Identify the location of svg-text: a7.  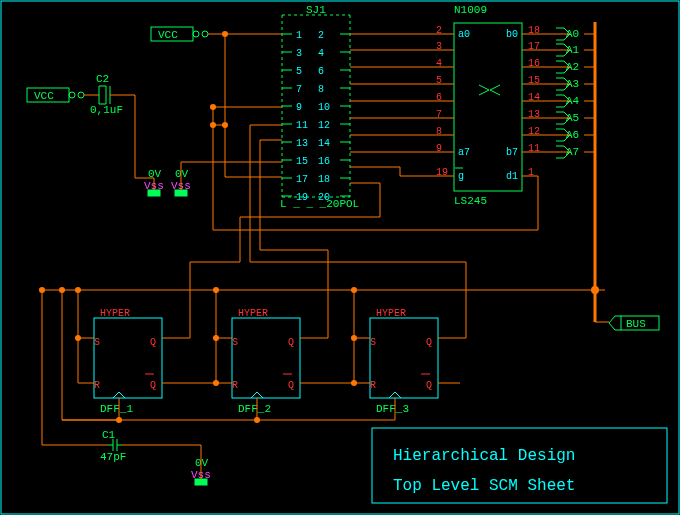
(464, 152).